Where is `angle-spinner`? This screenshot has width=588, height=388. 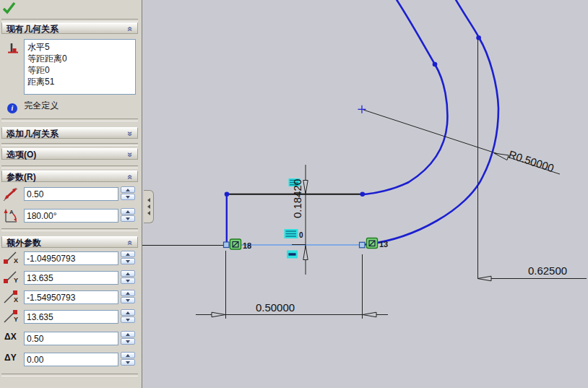 angle-spinner is located at coordinates (128, 215).